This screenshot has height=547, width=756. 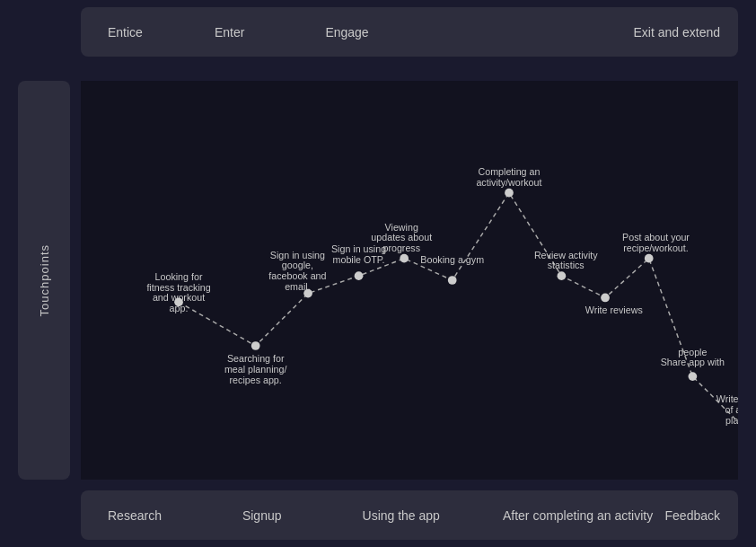 What do you see at coordinates (566, 255) in the screenshot?
I see `svg-text: Review activity` at bounding box center [566, 255].